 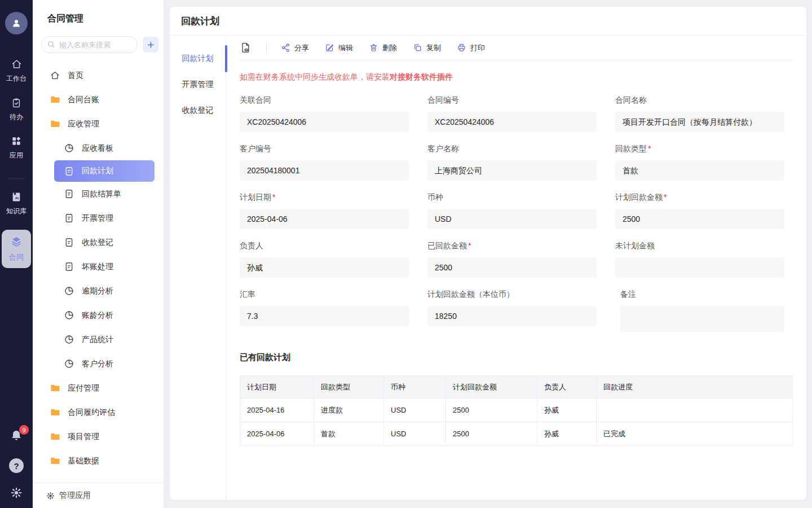 I want to click on settings-gear-button, so click(x=16, y=493).